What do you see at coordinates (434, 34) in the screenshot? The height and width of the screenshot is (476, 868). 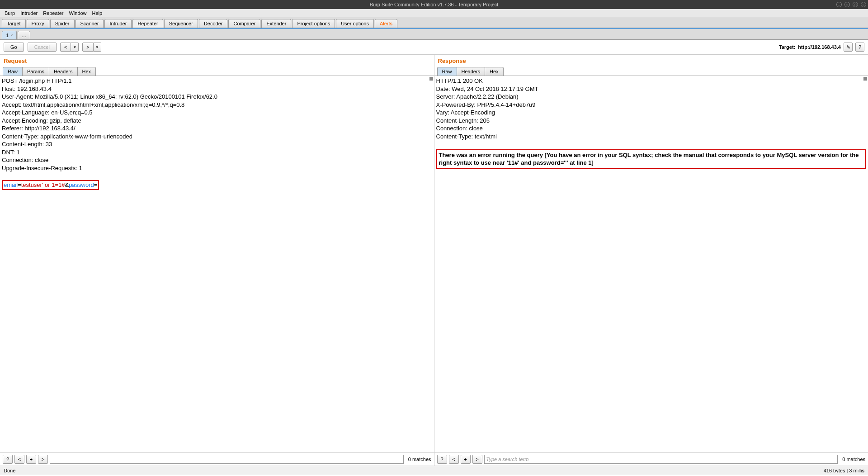 I see `repeater-sub-tabs: 1 × ...` at bounding box center [434, 34].